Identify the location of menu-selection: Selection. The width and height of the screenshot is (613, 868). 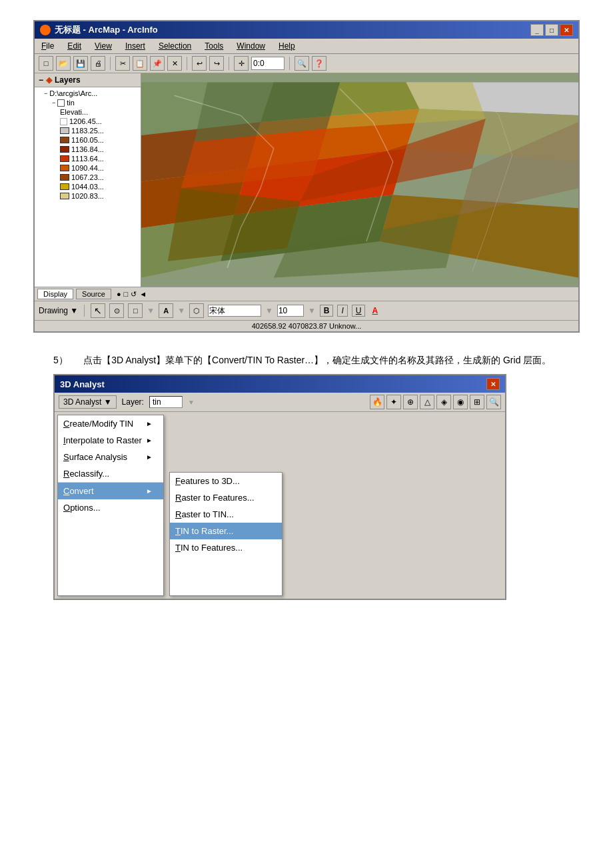
(175, 46).